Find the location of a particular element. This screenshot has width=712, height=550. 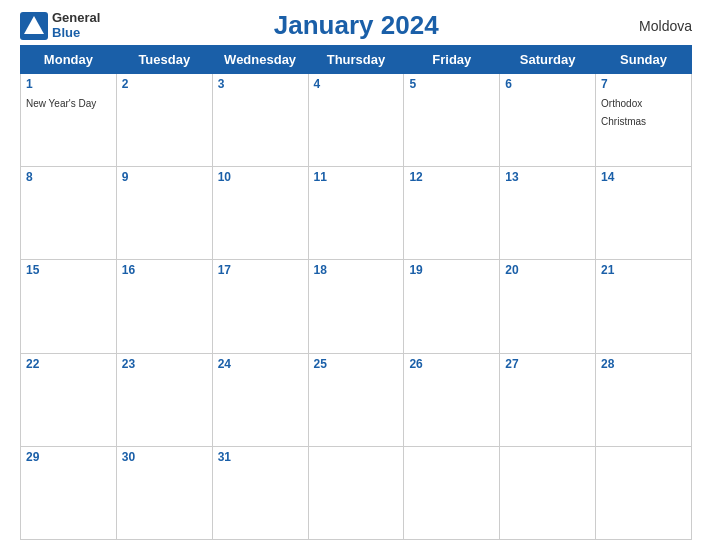

calendar-cell: 29 is located at coordinates (69, 492).